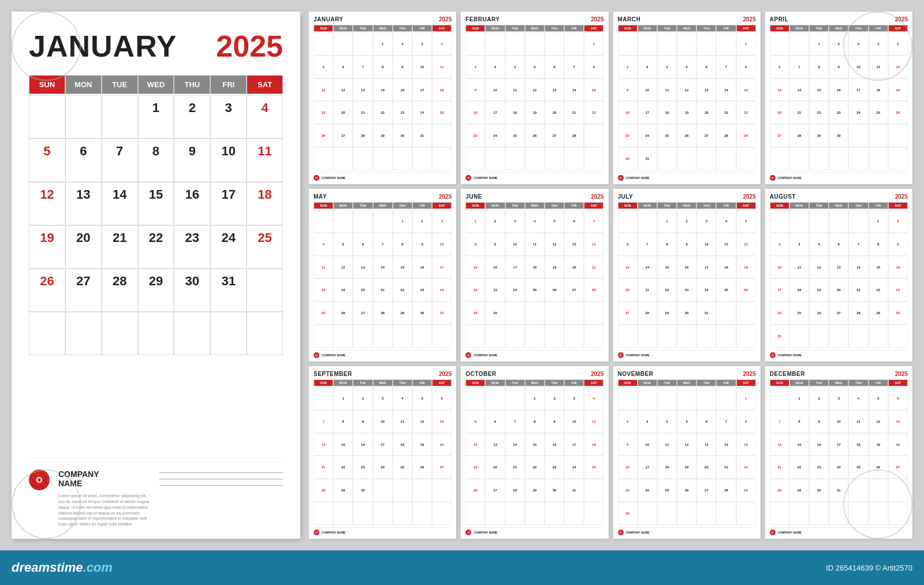  What do you see at coordinates (687, 422) in the screenshot?
I see `small-cal-cell: 5` at bounding box center [687, 422].